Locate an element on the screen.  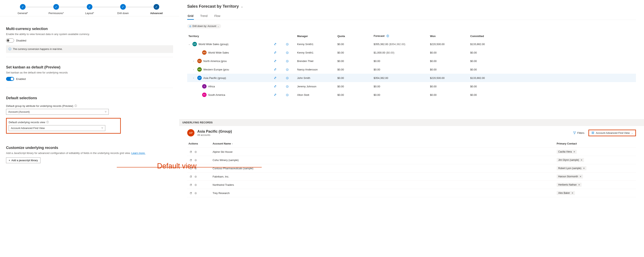
drill-down-chip: ◎ Drill down by: Account ⌄ is located at coordinates (204, 26).